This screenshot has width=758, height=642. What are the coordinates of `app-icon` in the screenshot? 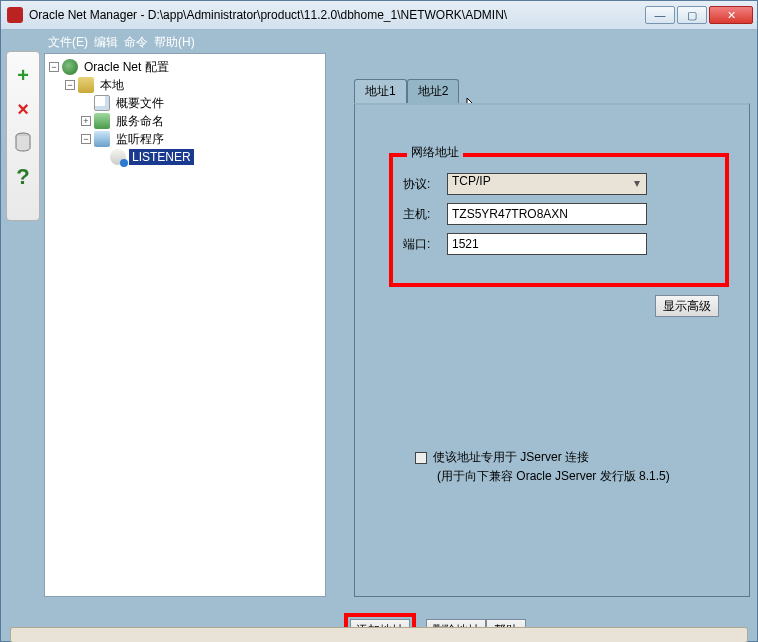 It's located at (15, 15).